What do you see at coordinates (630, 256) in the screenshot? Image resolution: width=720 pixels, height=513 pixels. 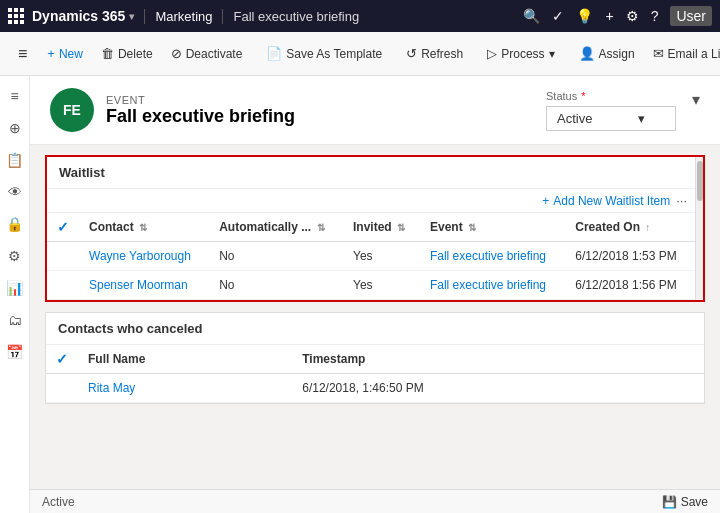 I see `row-createdon: 6/12/2018 1:53 PM` at bounding box center [630, 256].